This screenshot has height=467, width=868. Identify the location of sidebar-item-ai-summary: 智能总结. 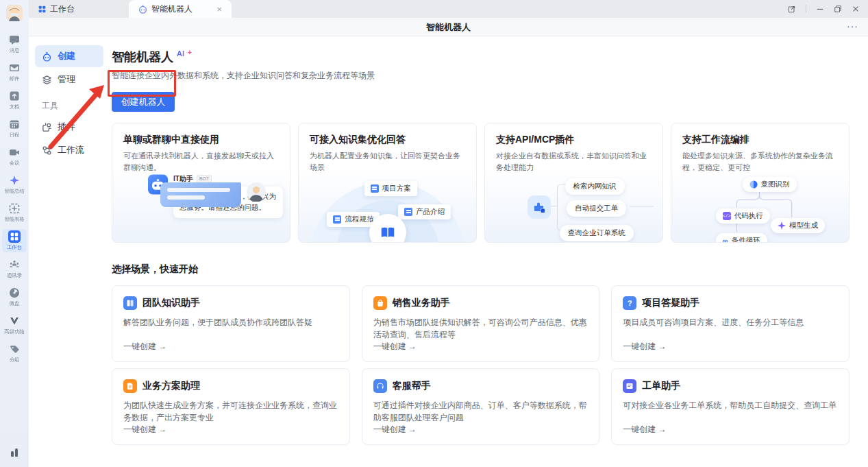
(14, 184).